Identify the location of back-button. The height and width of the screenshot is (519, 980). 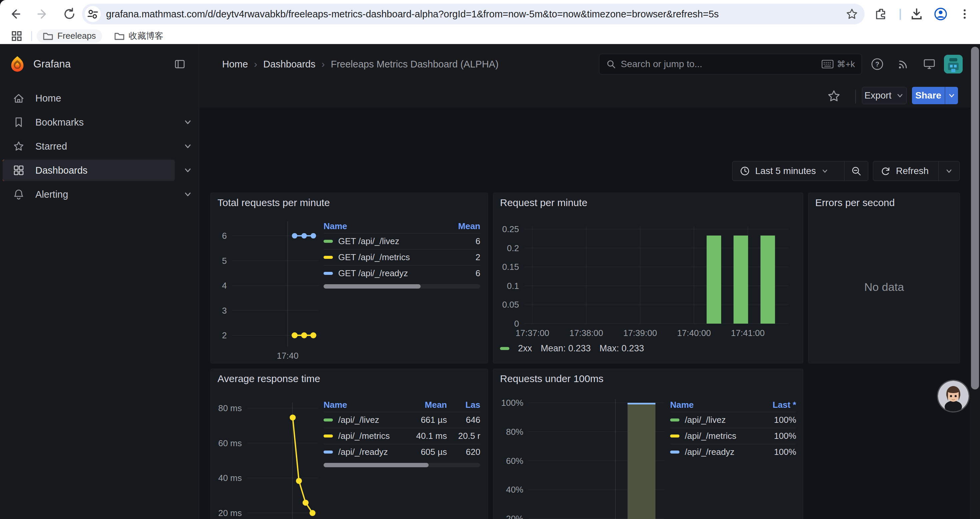
(15, 14).